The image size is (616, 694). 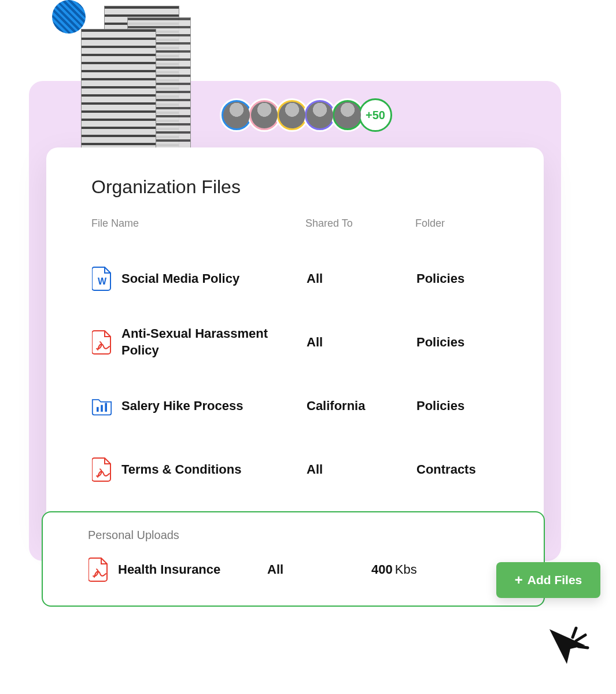 I want to click on table-row: Terms & Conditions All Contracts, so click(x=300, y=470).